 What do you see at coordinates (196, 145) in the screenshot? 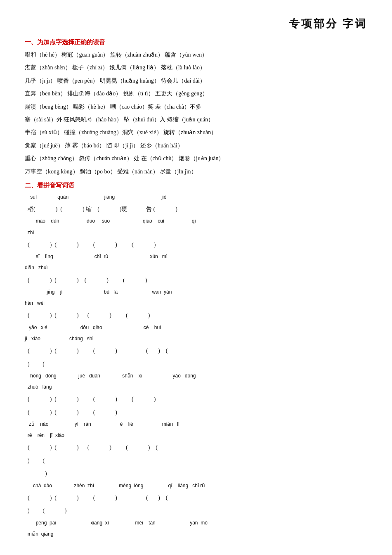
I see `section1-line: 觉察（jué juě） 薄 雾（báo bó） 随 即（jí jì） 还乡（hu…` at bounding box center [196, 145].